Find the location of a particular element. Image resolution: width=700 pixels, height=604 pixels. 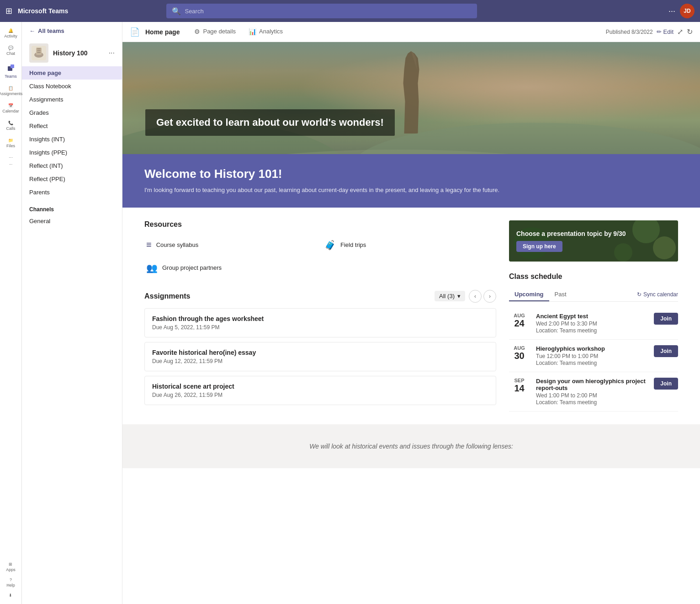

welcome-title: Welcome to History 101! is located at coordinates (411, 174).